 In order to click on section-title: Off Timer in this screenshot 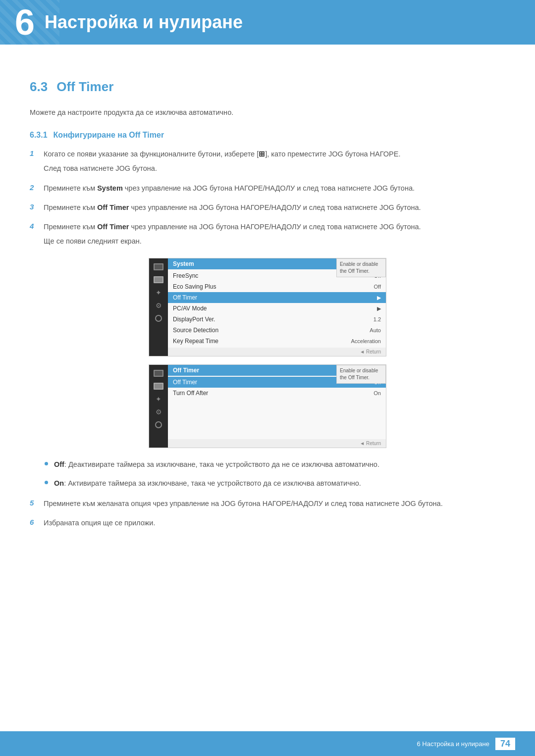, I will do `click(85, 87)`.